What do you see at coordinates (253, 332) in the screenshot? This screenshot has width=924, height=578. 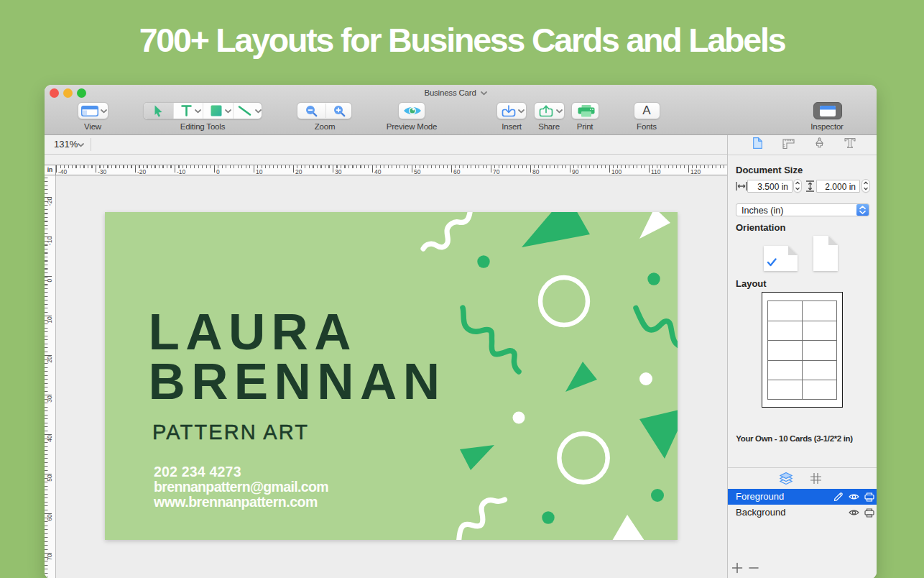 I see `svg-text: LAURA` at bounding box center [253, 332].